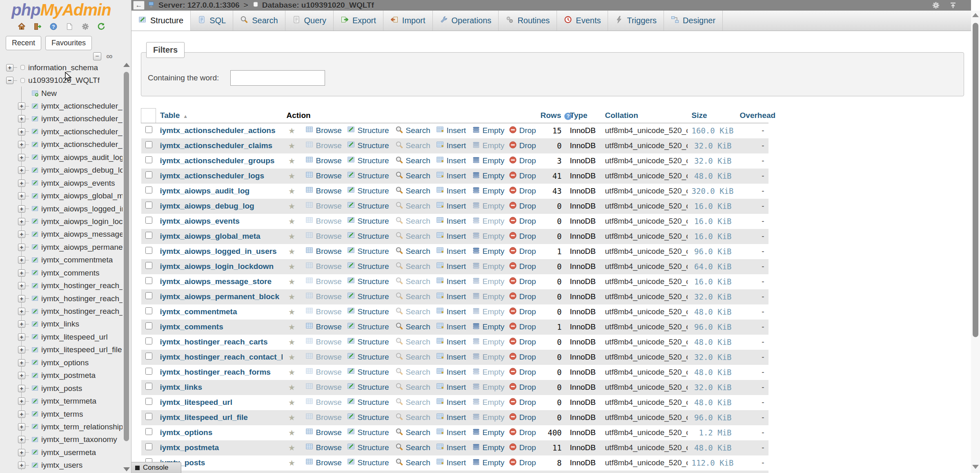 Image resolution: width=980 pixels, height=473 pixels. I want to click on sidebar-table-item: +iymtx_litespeed_url_file, so click(61, 350).